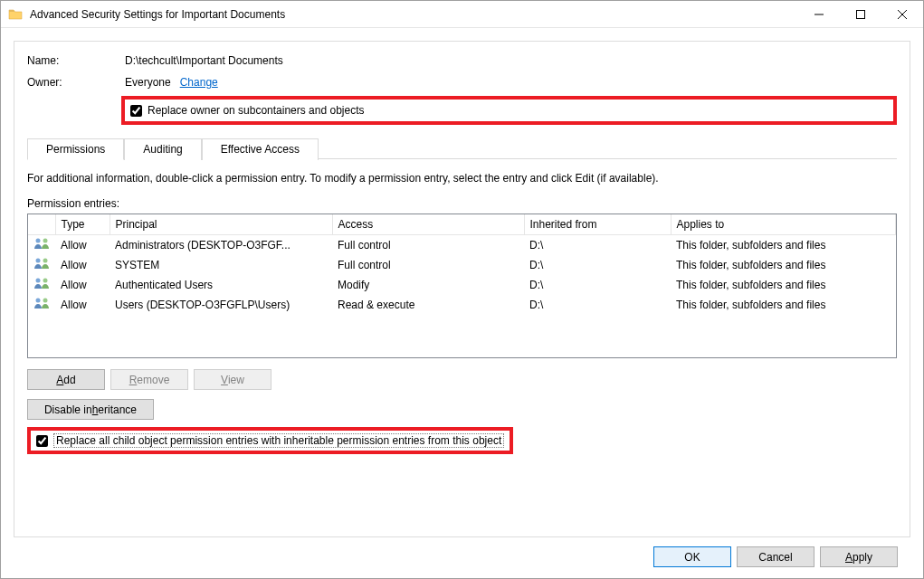 This screenshot has width=924, height=579. Describe the element at coordinates (90, 409) in the screenshot. I see `disable-inheritance-button: Disable inheritance` at that location.